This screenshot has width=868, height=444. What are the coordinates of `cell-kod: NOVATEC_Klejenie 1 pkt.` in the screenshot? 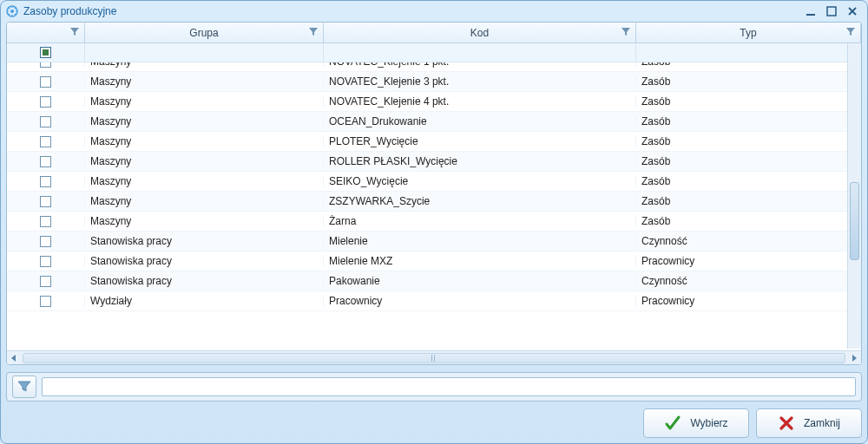 It's located at (480, 65).